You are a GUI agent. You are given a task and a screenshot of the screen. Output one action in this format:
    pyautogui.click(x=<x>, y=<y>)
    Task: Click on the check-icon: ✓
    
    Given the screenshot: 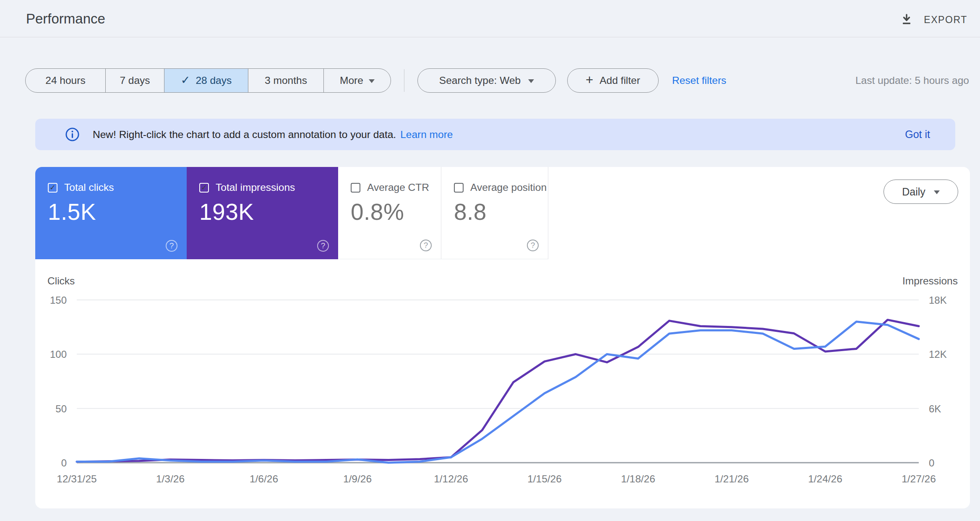 What is the action you would take?
    pyautogui.click(x=185, y=80)
    